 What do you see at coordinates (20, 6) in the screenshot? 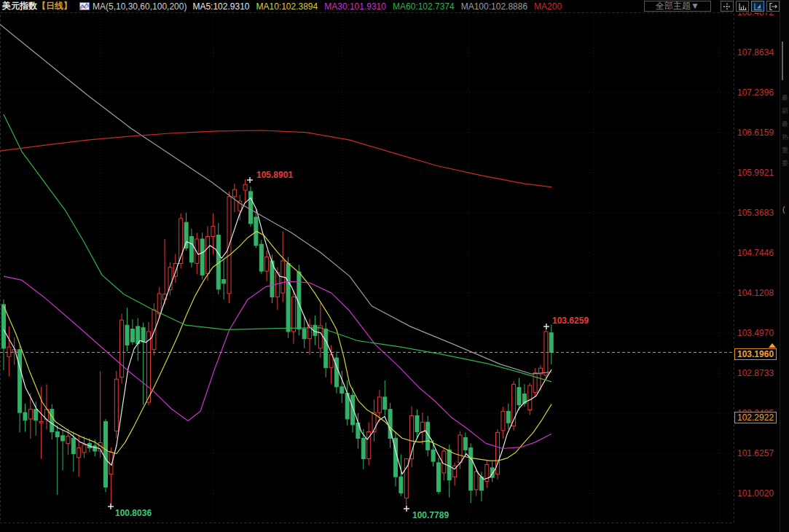
I see `instrument-title: 美元指数` at bounding box center [20, 6].